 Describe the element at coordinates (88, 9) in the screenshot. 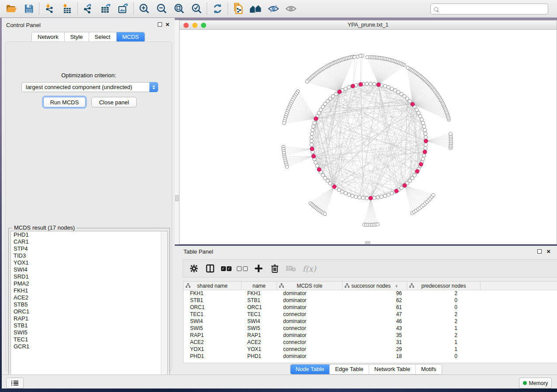

I see `export-network-icon` at that location.